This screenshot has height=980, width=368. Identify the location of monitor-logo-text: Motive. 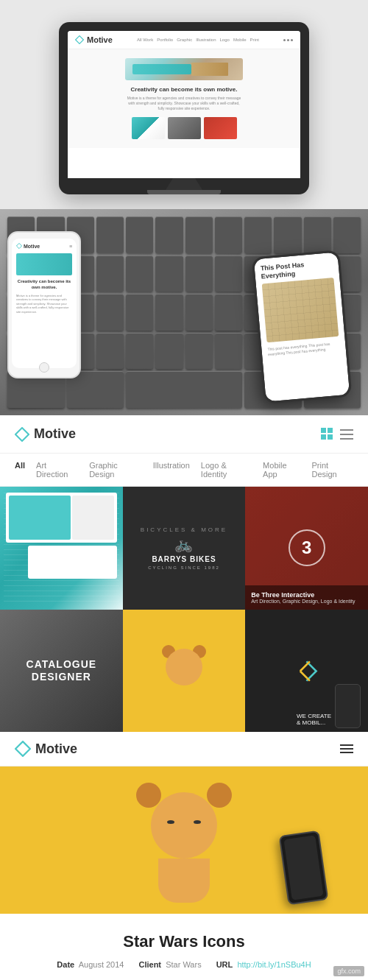
(100, 40).